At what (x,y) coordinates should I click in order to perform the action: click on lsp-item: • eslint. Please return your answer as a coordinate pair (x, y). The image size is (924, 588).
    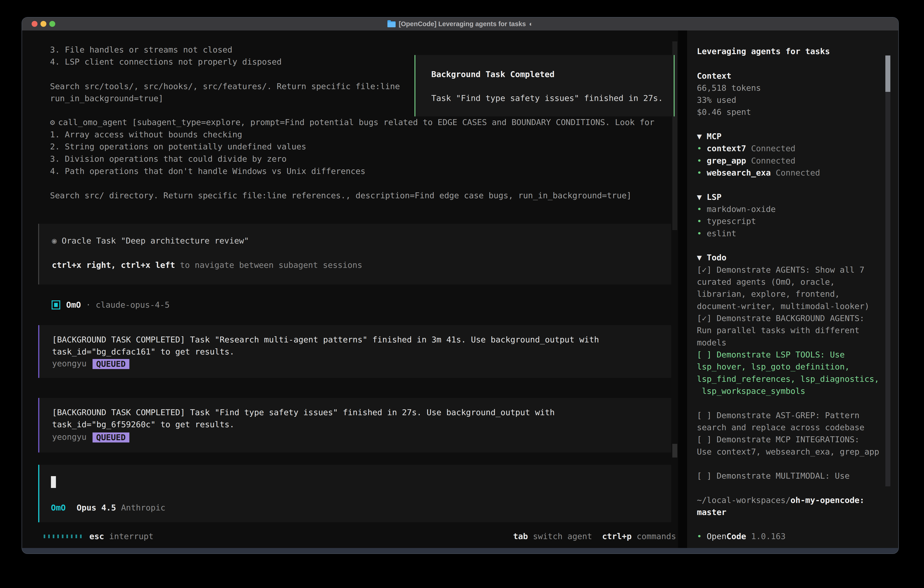
    Looking at the image, I should click on (717, 233).